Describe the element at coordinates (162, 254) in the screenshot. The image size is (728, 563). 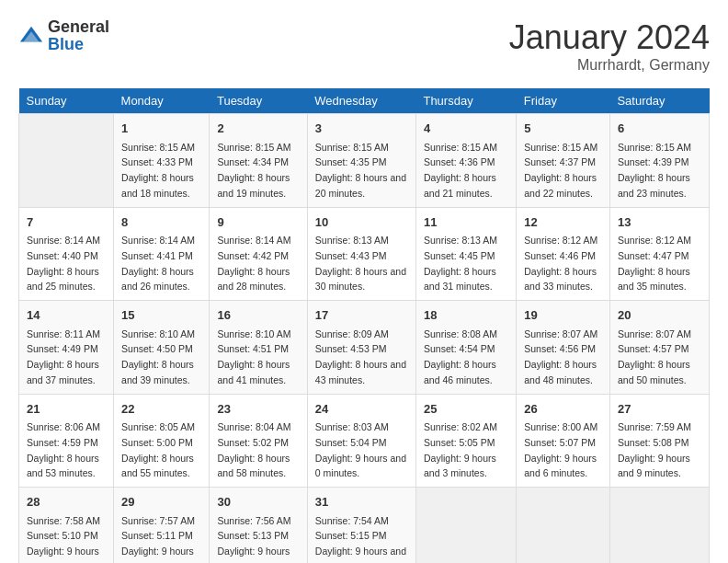
I see `table-row: 8 Sunrise: 8:14 AMSunset: 4:41 PMDayligh…` at that location.